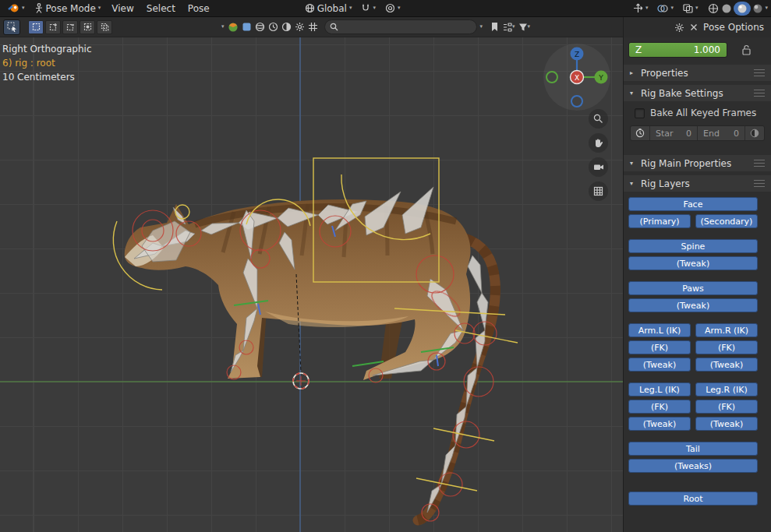  I want to click on select-mode-intersect, so click(104, 27).